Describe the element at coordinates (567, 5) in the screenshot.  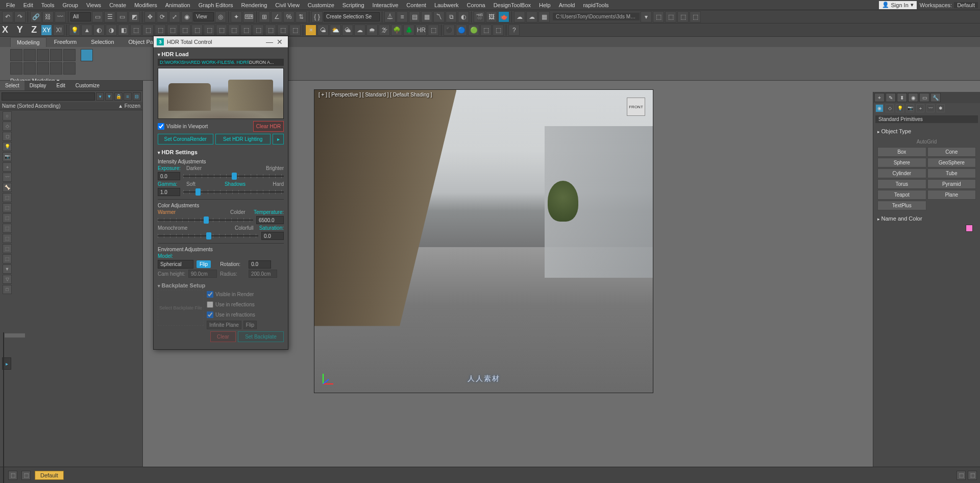
I see `menu-arnold: Arnold` at that location.